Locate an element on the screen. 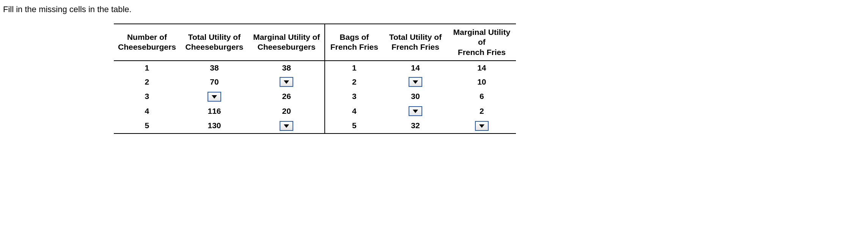  table-row: 5130532 is located at coordinates (315, 126).